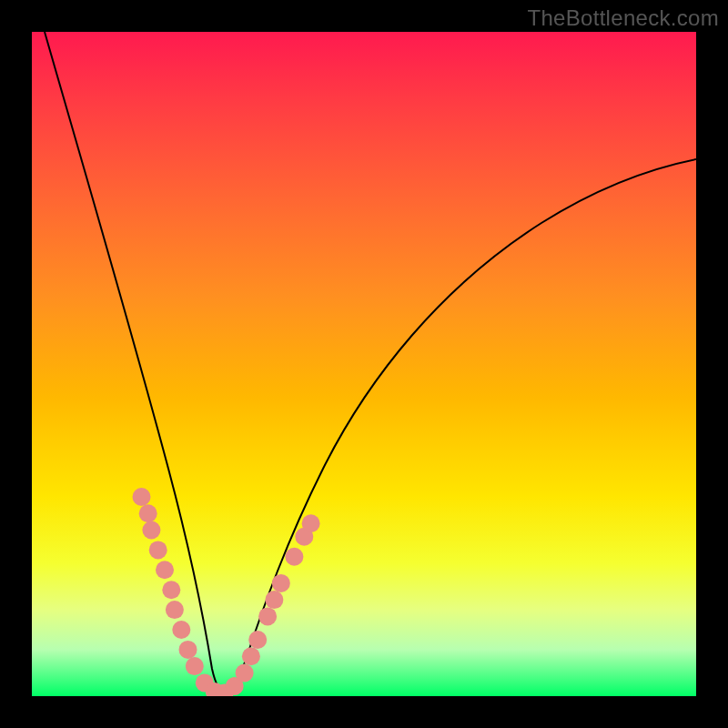 The height and width of the screenshot is (728, 728). What do you see at coordinates (622, 18) in the screenshot?
I see `watermark-text: TheBottleneck.com` at bounding box center [622, 18].